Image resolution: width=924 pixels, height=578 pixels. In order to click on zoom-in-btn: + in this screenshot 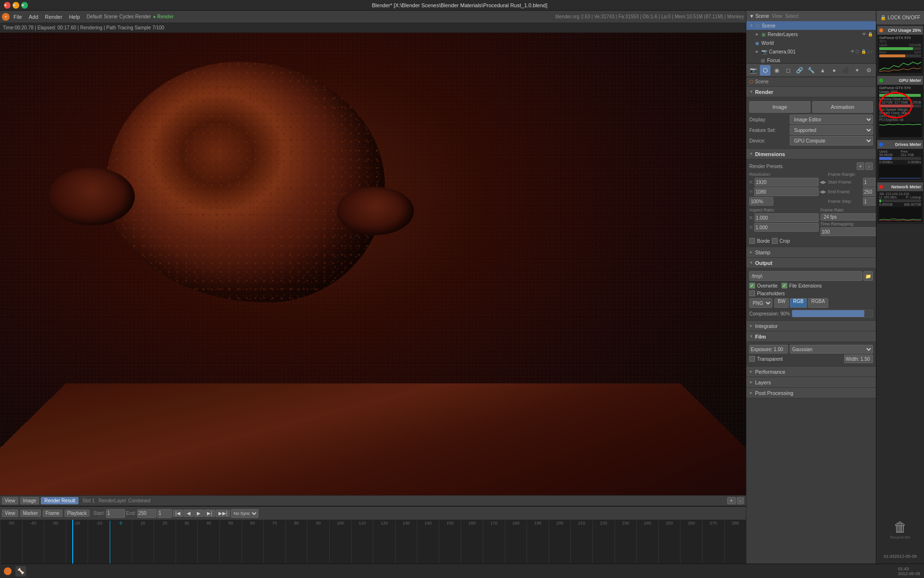, I will do `click(732, 501)`.